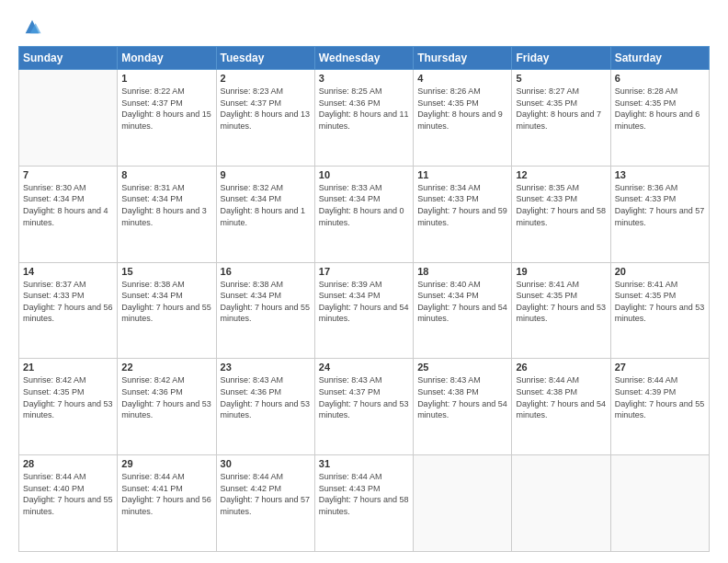  Describe the element at coordinates (266, 78) in the screenshot. I see `day-number: 2` at that location.